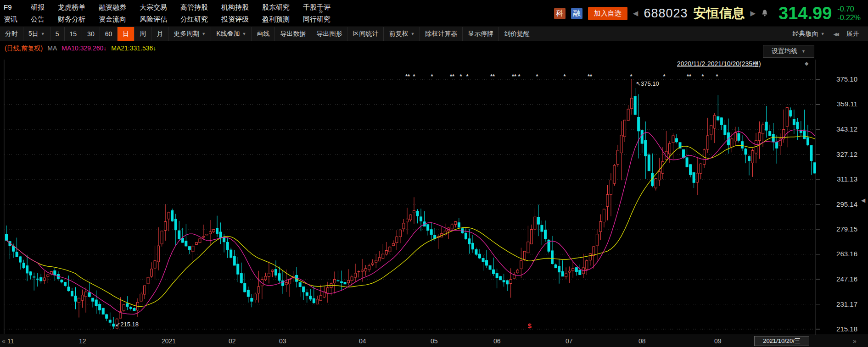  I want to click on menu-item-研报: 研报, so click(38, 7).